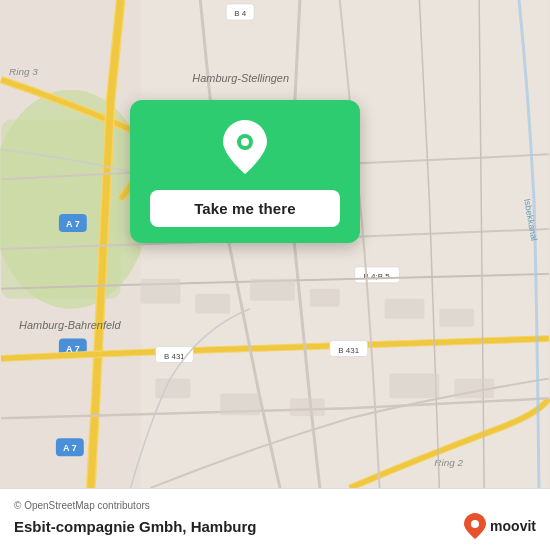  Describe the element at coordinates (240, 14) in the screenshot. I see `svg-text: B 4` at that location.